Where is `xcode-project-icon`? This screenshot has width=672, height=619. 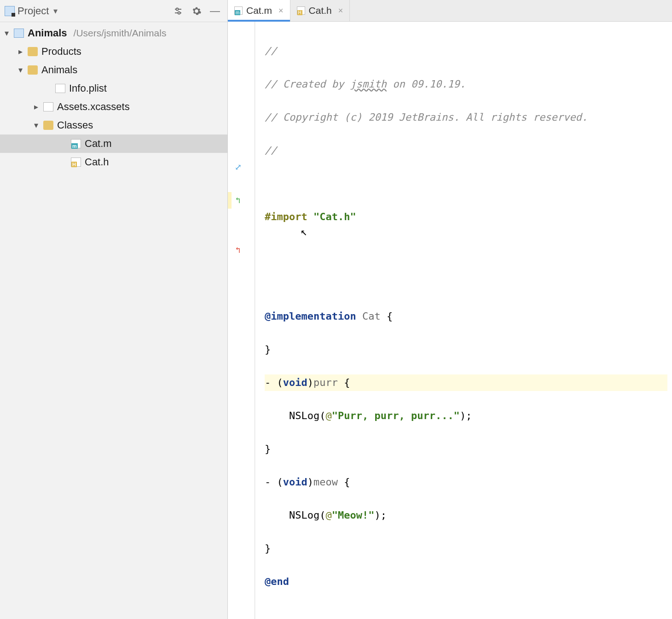
xcode-project-icon is located at coordinates (19, 33).